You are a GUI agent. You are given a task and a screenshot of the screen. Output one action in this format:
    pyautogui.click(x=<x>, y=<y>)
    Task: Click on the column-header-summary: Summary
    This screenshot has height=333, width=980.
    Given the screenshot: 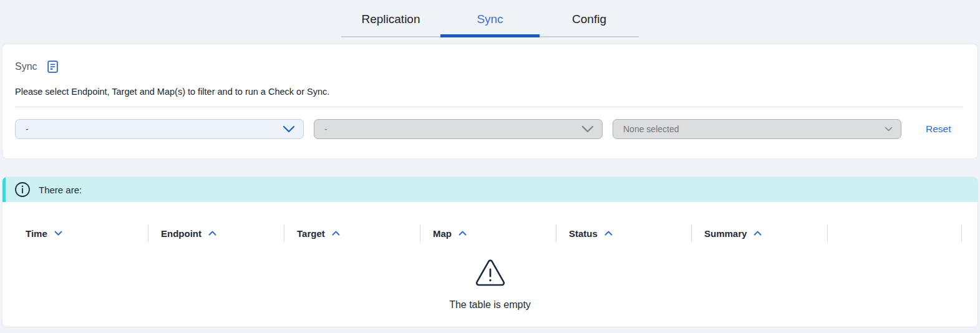 What is the action you would take?
    pyautogui.click(x=760, y=233)
    